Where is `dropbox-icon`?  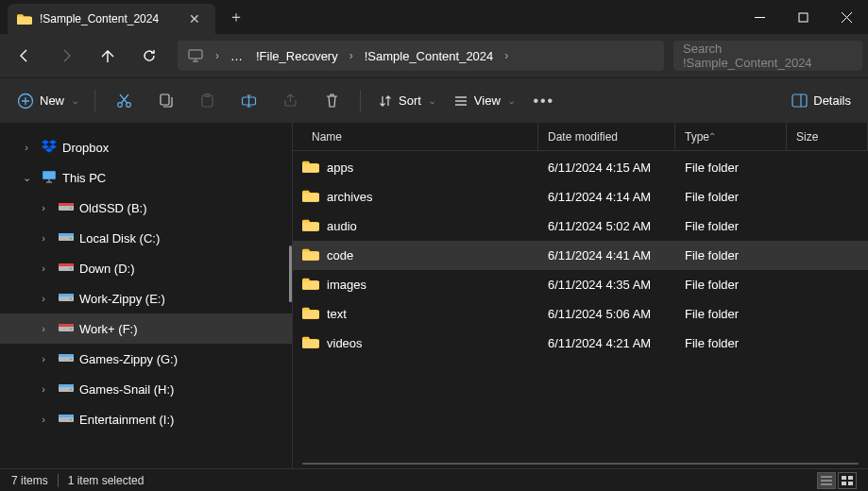
dropbox-icon is located at coordinates (49, 147).